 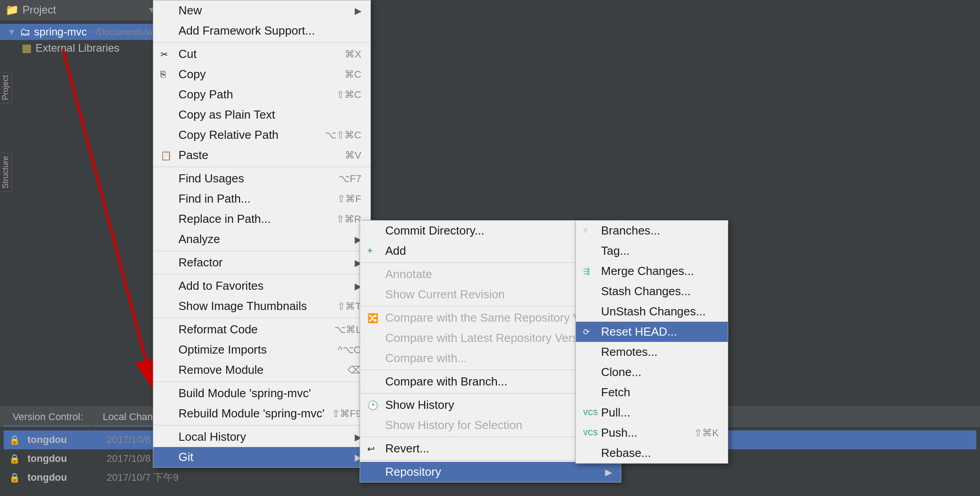 I want to click on copy-path-label: Copy Path, so click(x=254, y=94).